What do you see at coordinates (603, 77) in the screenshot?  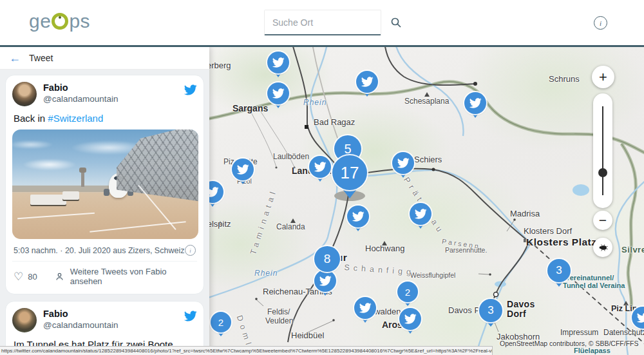 I see `zoom-in-button: +` at bounding box center [603, 77].